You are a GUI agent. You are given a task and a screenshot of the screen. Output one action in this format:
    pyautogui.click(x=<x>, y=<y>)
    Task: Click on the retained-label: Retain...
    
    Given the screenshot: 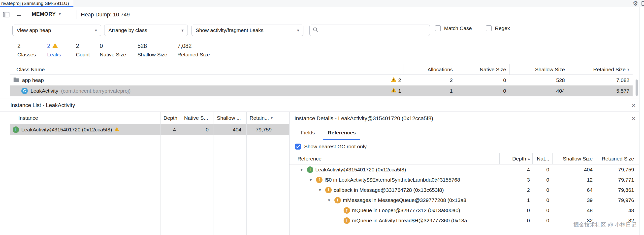 What is the action you would take?
    pyautogui.click(x=259, y=118)
    